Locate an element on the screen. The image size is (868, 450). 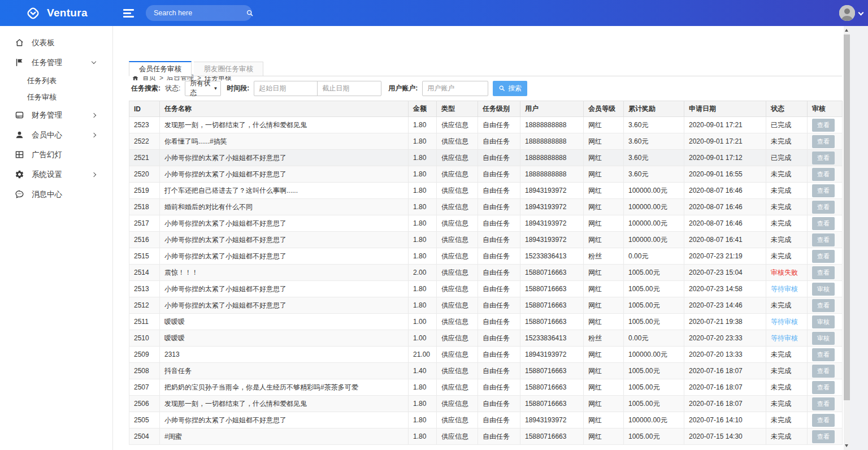
apply-date-cell: 2020-07-20 23:33 is located at coordinates (726, 338).